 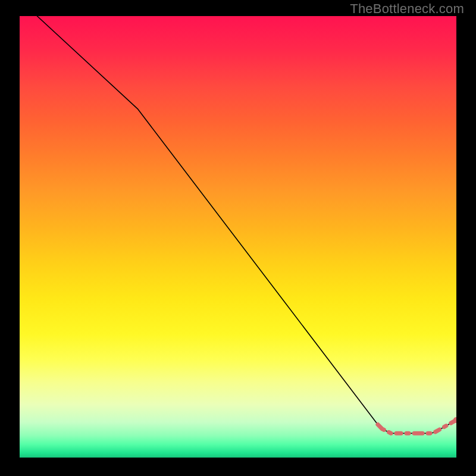 What do you see at coordinates (417, 427) in the screenshot?
I see `valley-highlight` at bounding box center [417, 427].